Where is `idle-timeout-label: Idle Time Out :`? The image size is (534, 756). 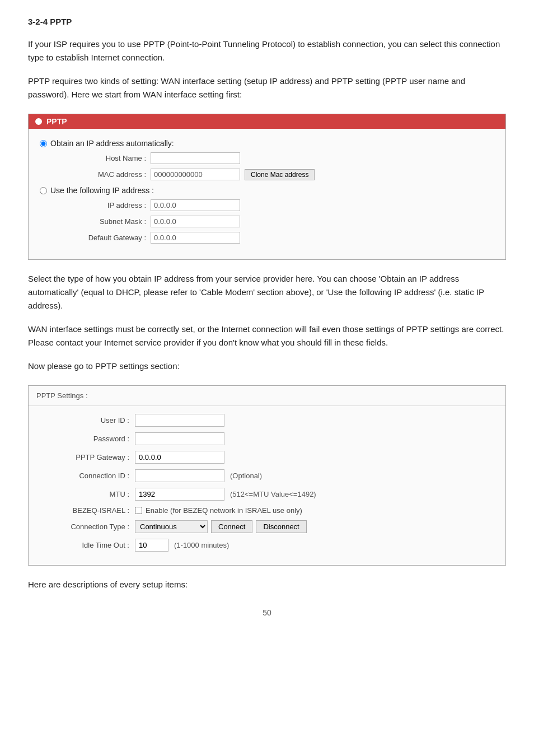 idle-timeout-label: Idle Time Out : is located at coordinates (85, 545).